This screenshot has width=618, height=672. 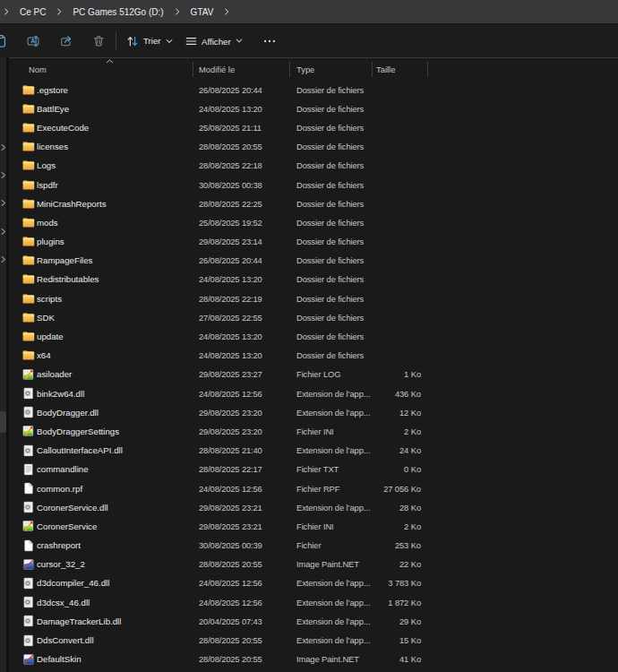 What do you see at coordinates (217, 41) in the screenshot?
I see `view-button-label: Afficher` at bounding box center [217, 41].